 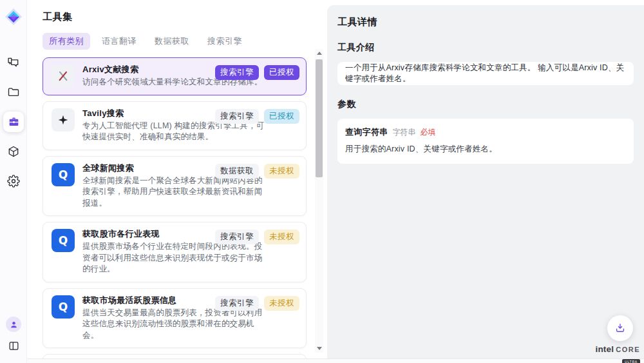 What do you see at coordinates (631, 361) in the screenshot?
I see `ultra-badge: ULTRA` at bounding box center [631, 361].